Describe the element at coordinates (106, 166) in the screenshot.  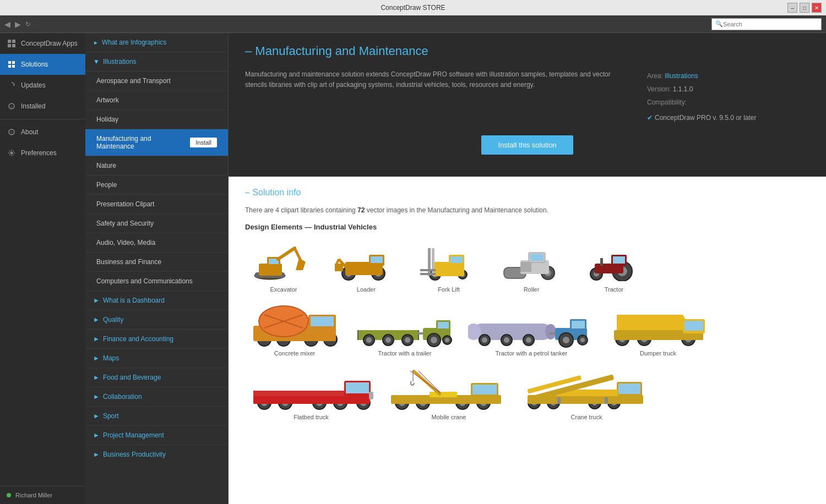
I see `mid-item-nature-label: Nature` at that location.